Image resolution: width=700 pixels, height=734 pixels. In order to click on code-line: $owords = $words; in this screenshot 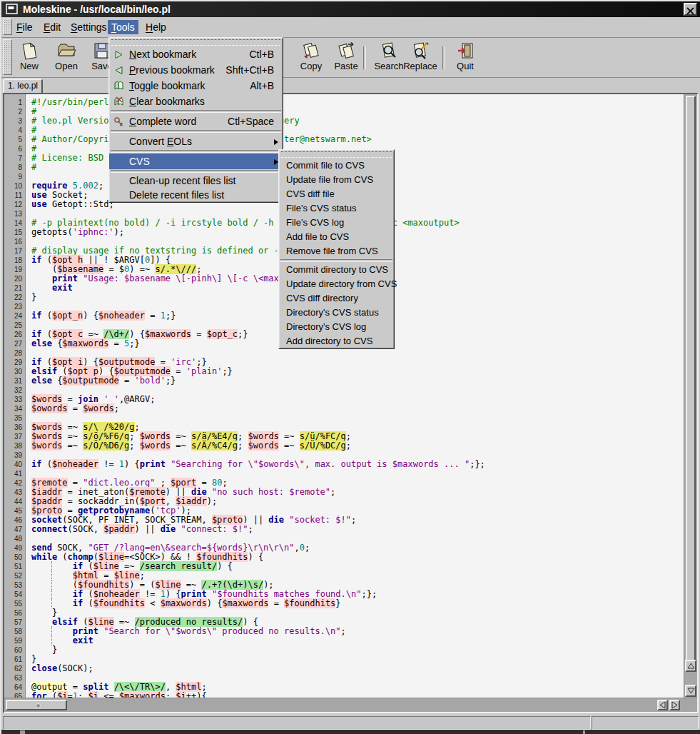, I will do `click(357, 408)`.